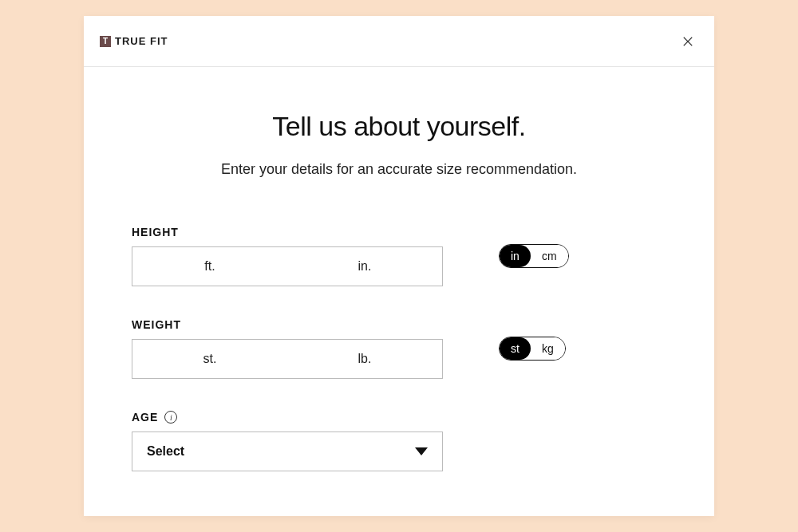 The height and width of the screenshot is (532, 798). What do you see at coordinates (287, 451) in the screenshot?
I see `age-select: Select` at bounding box center [287, 451].